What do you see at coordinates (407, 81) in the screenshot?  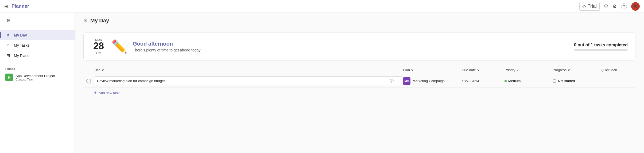 I see `plan-badge: MC` at bounding box center [407, 81].